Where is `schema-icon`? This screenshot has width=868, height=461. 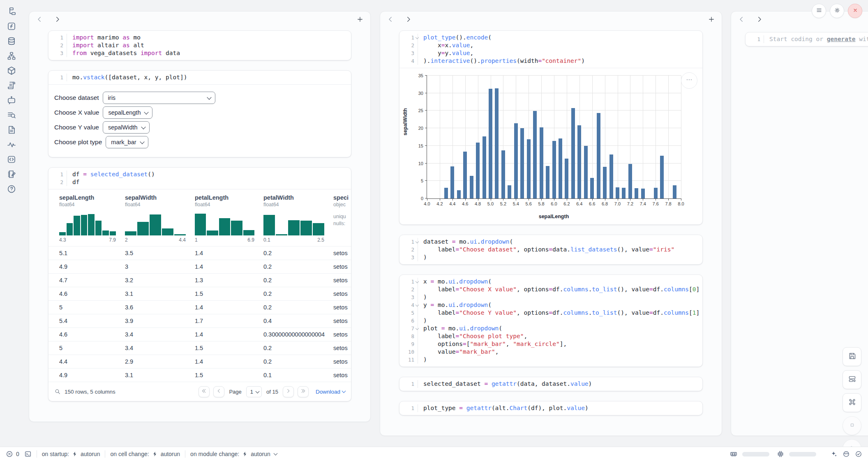 schema-icon is located at coordinates (12, 56).